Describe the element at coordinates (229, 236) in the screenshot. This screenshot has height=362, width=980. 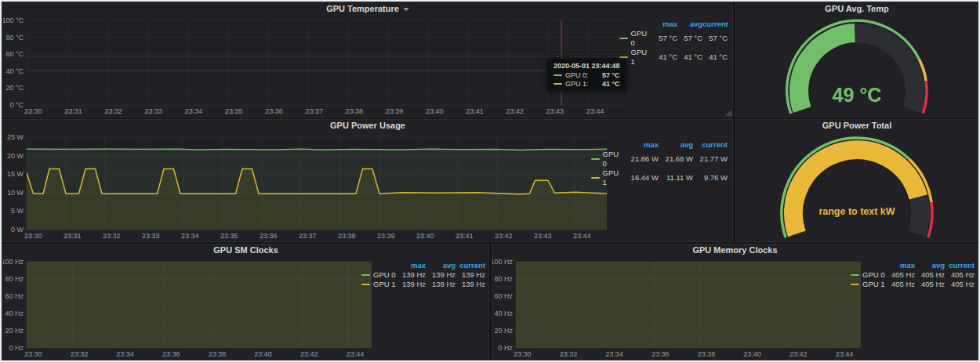
I see `svg-text: 23:35` at that location.